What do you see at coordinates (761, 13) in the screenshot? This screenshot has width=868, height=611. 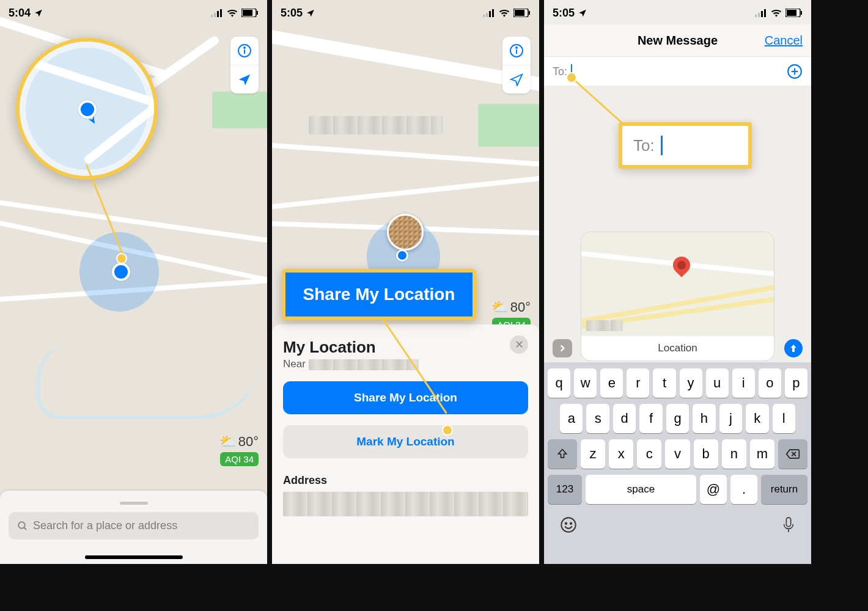 I see `cell-signal-icon` at bounding box center [761, 13].